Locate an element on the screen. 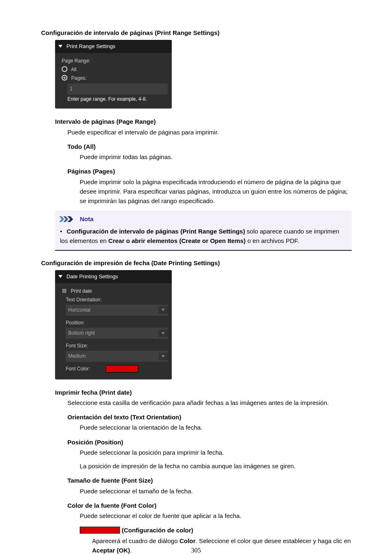 The height and width of the screenshot is (555, 392). panel-header: Print Range Settings is located at coordinates (113, 46).